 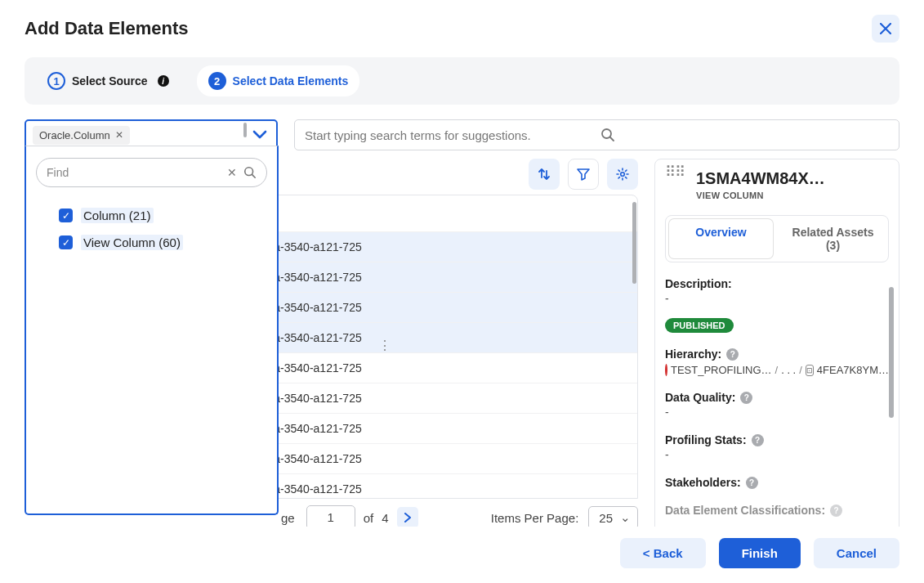 What do you see at coordinates (667, 370) in the screenshot?
I see `oracle-icon` at bounding box center [667, 370].